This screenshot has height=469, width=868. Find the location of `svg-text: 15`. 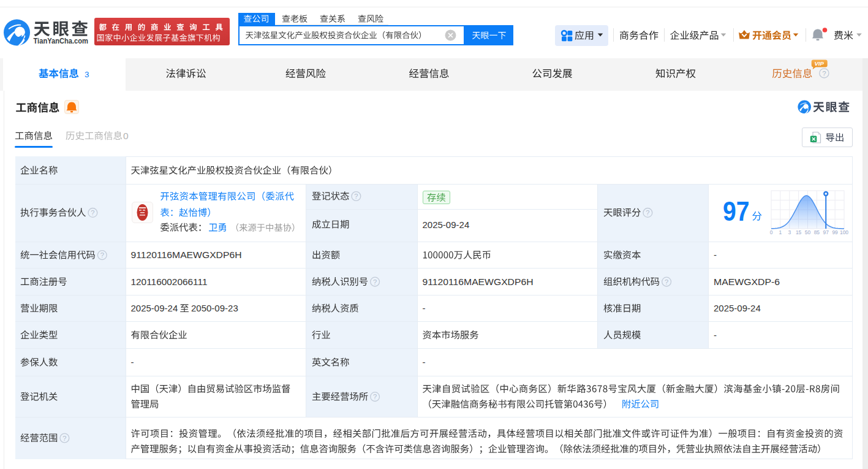

svg-text: 15 is located at coordinates (799, 232).